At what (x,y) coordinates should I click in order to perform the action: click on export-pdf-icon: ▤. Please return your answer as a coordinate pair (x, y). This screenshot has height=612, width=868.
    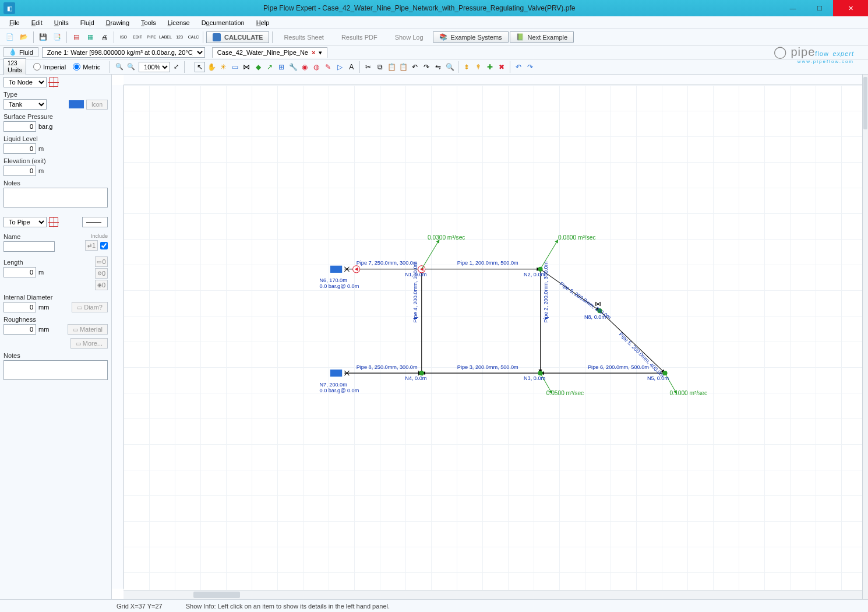
    Looking at the image, I should click on (76, 37).